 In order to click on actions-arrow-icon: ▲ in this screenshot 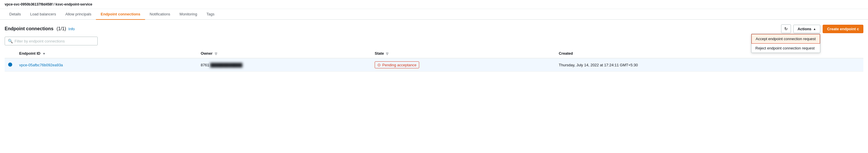, I will do `click(815, 29)`.